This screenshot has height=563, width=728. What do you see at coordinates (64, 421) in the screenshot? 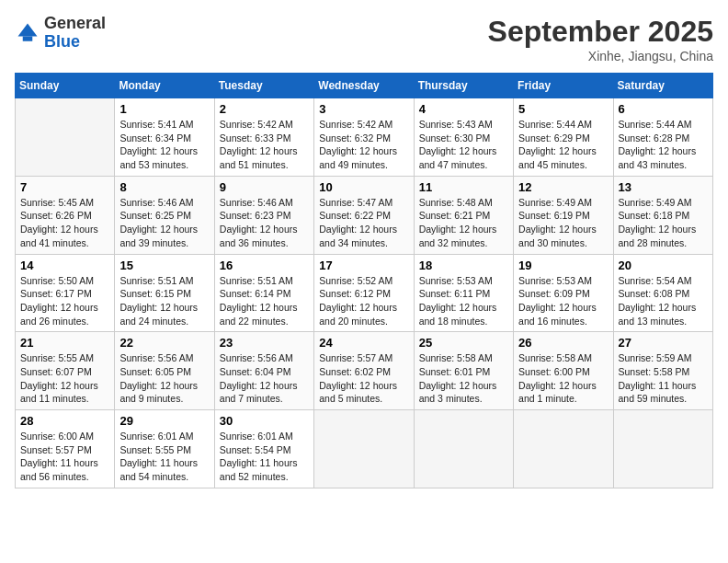
I see `day-number: 28` at bounding box center [64, 421].